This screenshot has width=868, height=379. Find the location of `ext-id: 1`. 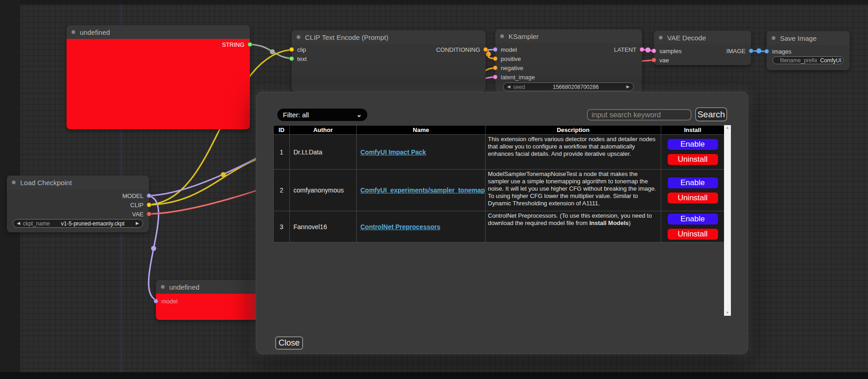

ext-id: 1 is located at coordinates (282, 152).